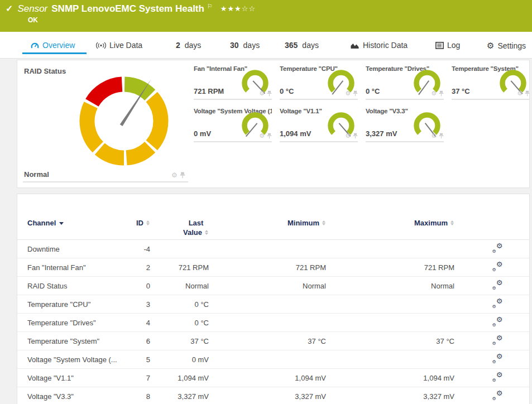 The width and height of the screenshot is (532, 404). What do you see at coordinates (390, 228) in the screenshot?
I see `header-maximum: Maximum` at bounding box center [390, 228].